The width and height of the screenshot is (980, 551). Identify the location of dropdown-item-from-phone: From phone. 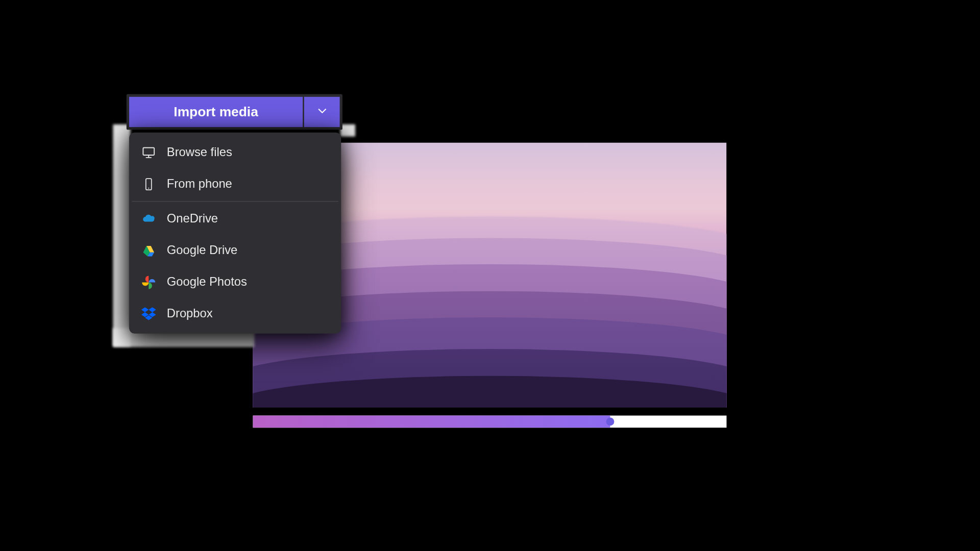
(235, 184).